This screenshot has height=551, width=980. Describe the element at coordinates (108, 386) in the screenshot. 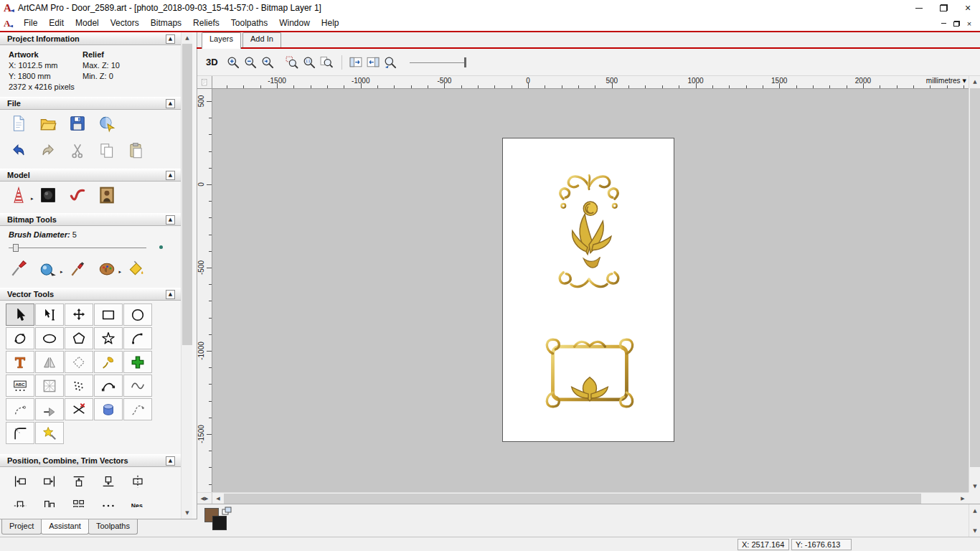

I see `polyline-fit-button` at that location.